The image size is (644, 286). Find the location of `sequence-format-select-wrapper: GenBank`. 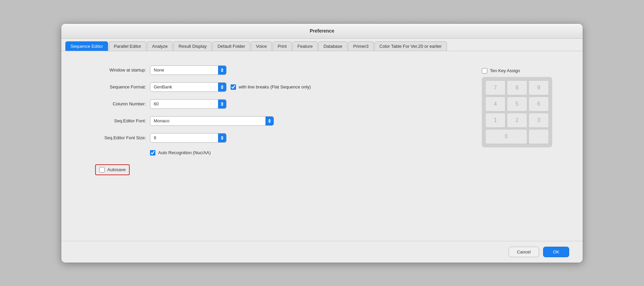

sequence-format-select-wrapper: GenBank is located at coordinates (188, 87).